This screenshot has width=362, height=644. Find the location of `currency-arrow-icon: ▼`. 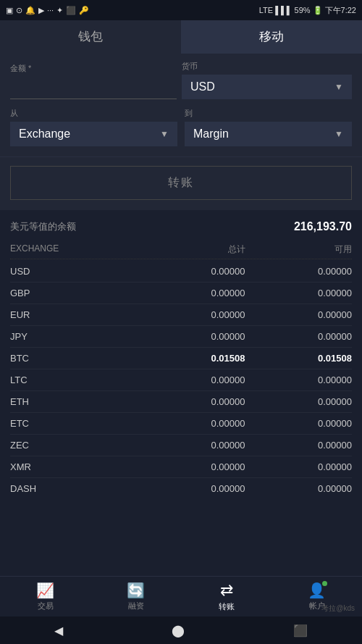

currency-arrow-icon: ▼ is located at coordinates (339, 87).